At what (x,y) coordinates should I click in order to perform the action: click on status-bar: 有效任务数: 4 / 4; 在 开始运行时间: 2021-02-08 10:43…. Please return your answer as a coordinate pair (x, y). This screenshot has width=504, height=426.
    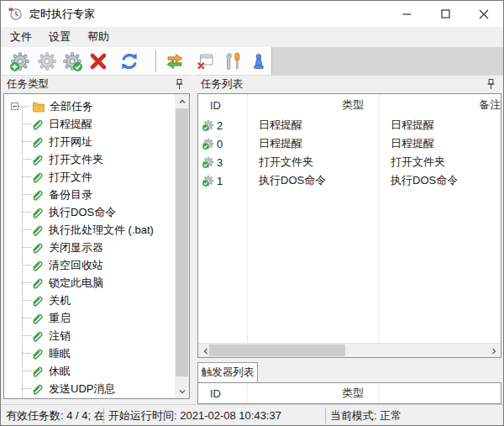
    Looking at the image, I should click on (252, 415).